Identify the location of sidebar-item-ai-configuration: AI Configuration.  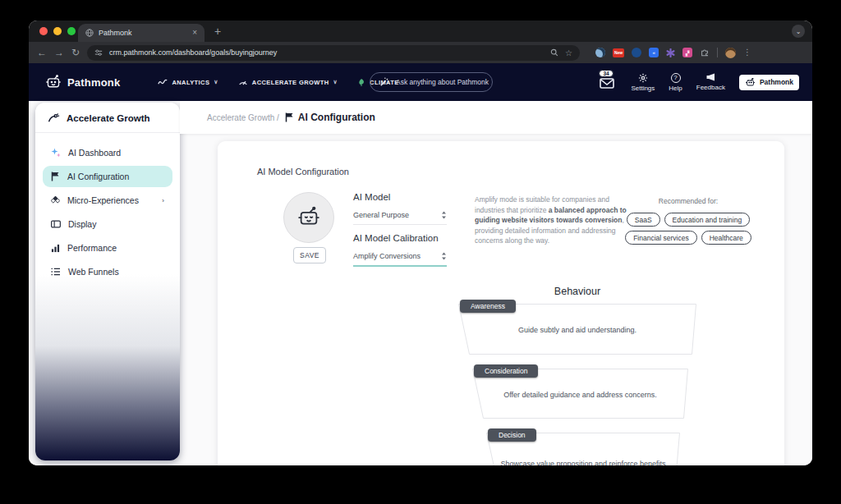
(108, 176).